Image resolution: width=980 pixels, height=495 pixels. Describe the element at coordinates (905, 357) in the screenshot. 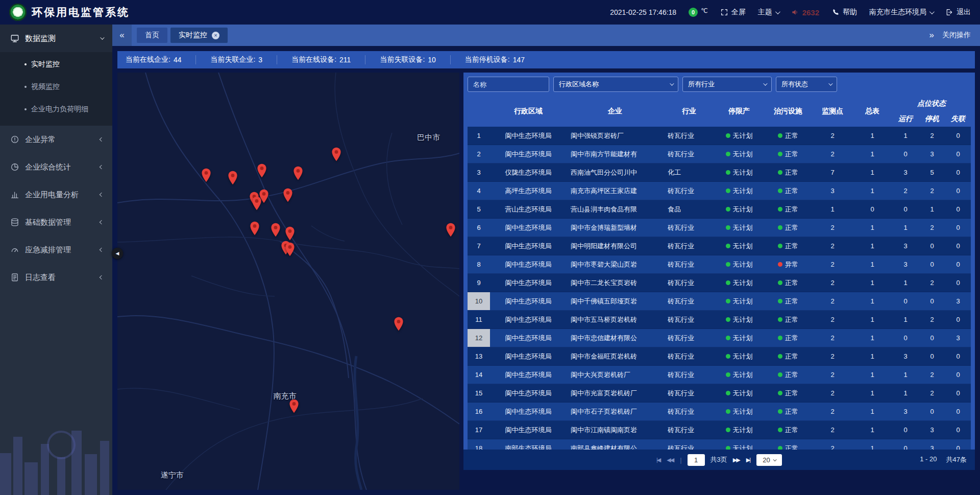

I see `cell-running: 3` at that location.